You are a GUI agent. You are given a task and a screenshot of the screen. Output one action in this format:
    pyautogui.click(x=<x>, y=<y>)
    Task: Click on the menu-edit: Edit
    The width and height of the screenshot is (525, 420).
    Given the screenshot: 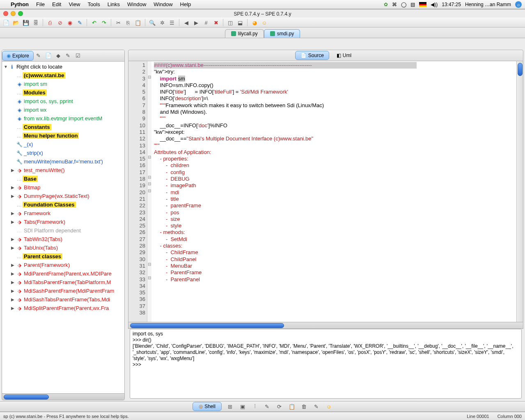 What is the action you would take?
    pyautogui.click(x=57, y=4)
    